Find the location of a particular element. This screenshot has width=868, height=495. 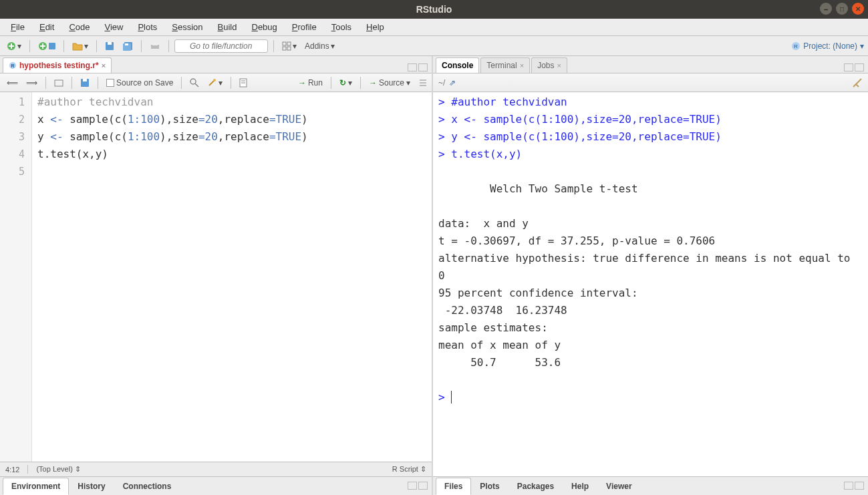

app-title: RStudio is located at coordinates (434, 9).